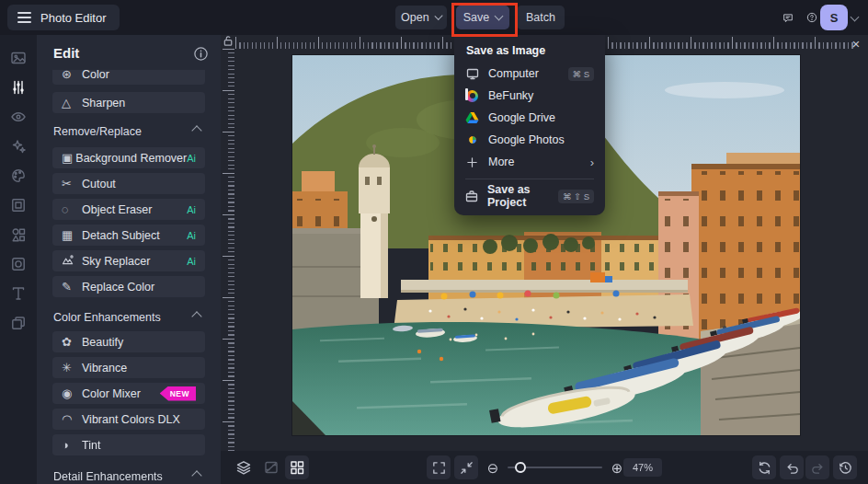 This screenshot has width=868, height=484. What do you see at coordinates (129, 184) in the screenshot?
I see `panel-item-cutout: ✂ Cutout` at bounding box center [129, 184].